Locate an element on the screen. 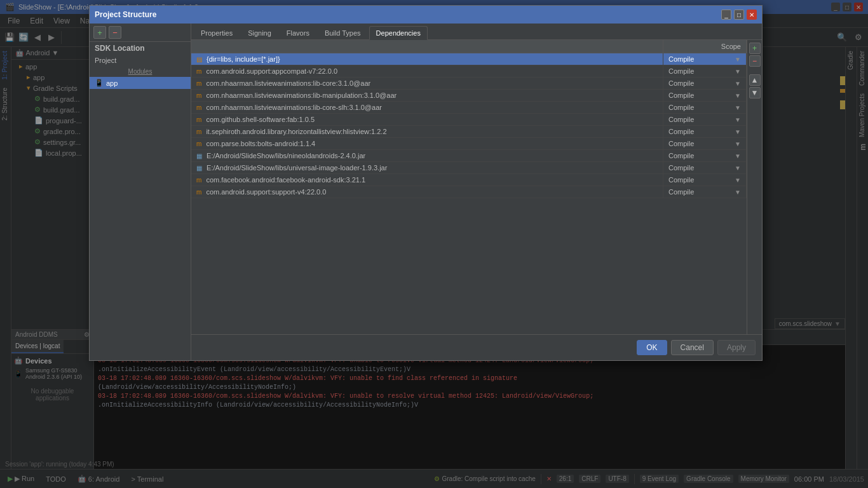 This screenshot has width=868, height=488. dialog-sidebar-list: SDK Location Project Modules 📱 app is located at coordinates (140, 201).